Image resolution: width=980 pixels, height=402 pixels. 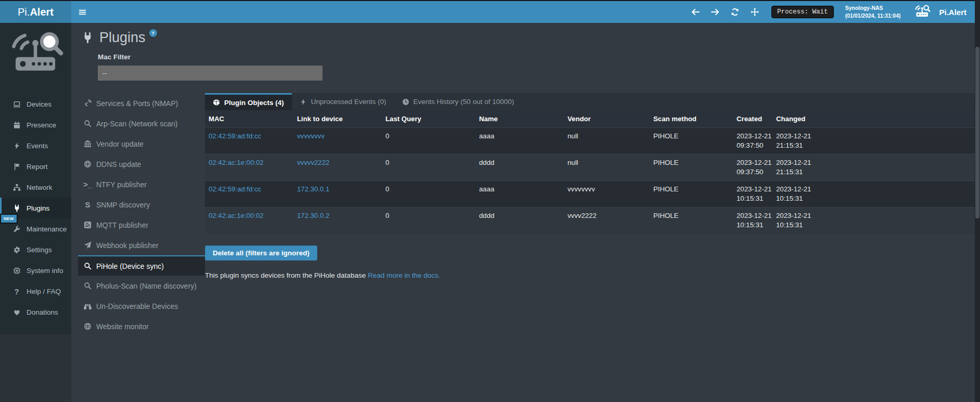 I want to click on sidebar-item-help-faq: ?Help / FAQ, so click(x=35, y=291).